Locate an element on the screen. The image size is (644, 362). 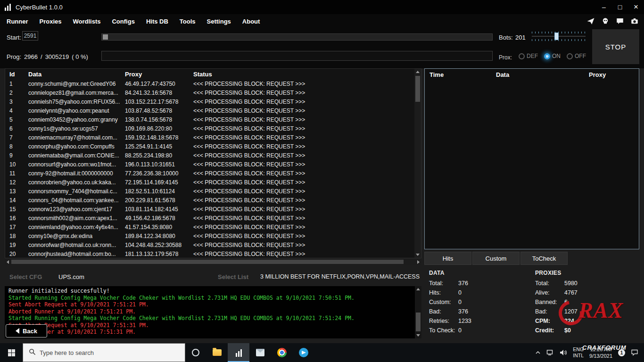
capture-tab: Hits is located at coordinates (448, 258).